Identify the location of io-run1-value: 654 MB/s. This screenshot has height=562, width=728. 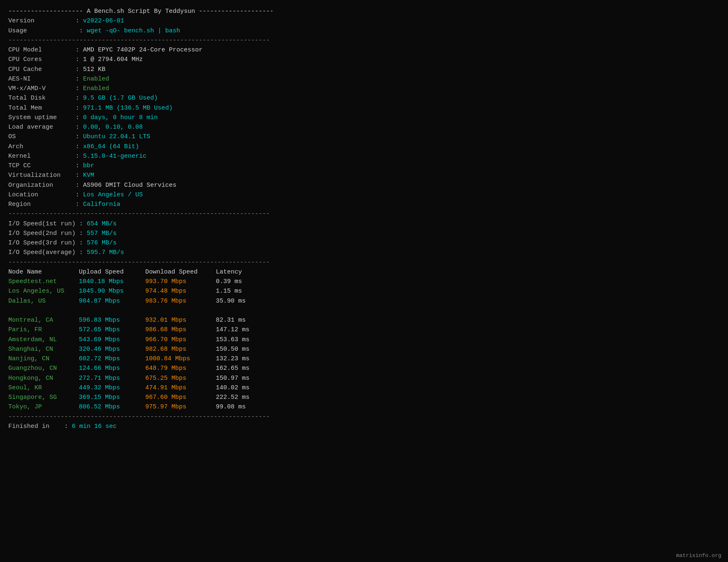
(102, 224).